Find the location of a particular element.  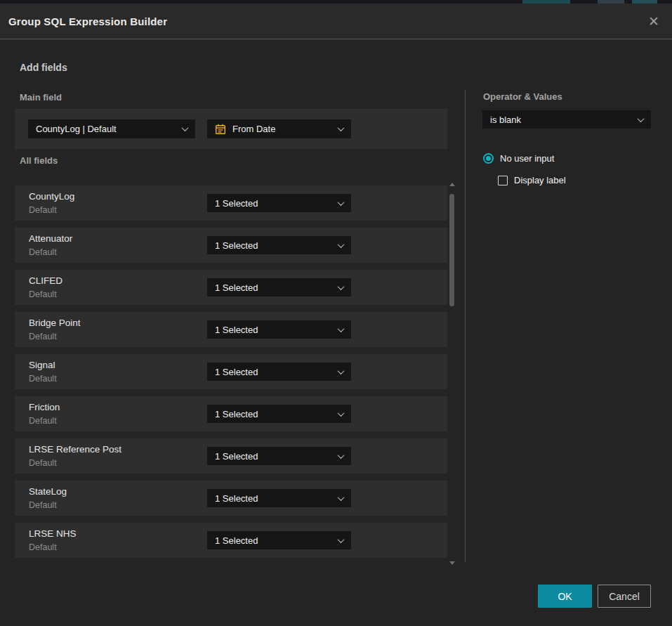

dialog-title: Group SQL Expression Builder is located at coordinates (88, 21).